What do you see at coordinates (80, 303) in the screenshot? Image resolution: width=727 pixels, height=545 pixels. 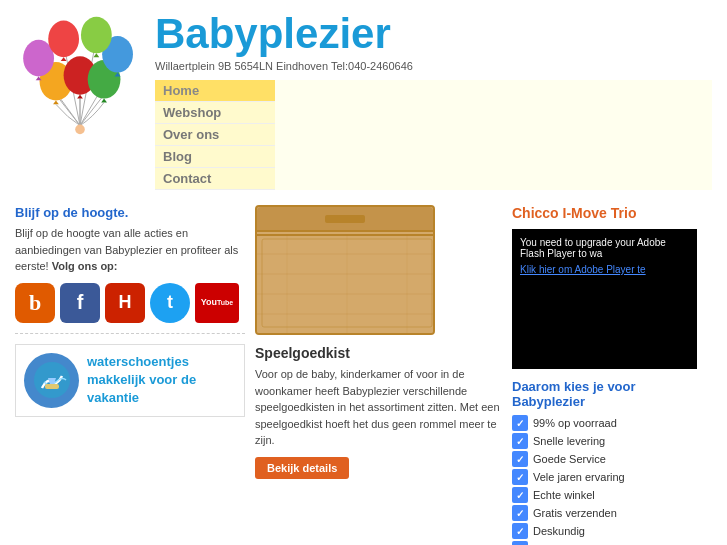 I see `social-facebook-link: f` at bounding box center [80, 303].